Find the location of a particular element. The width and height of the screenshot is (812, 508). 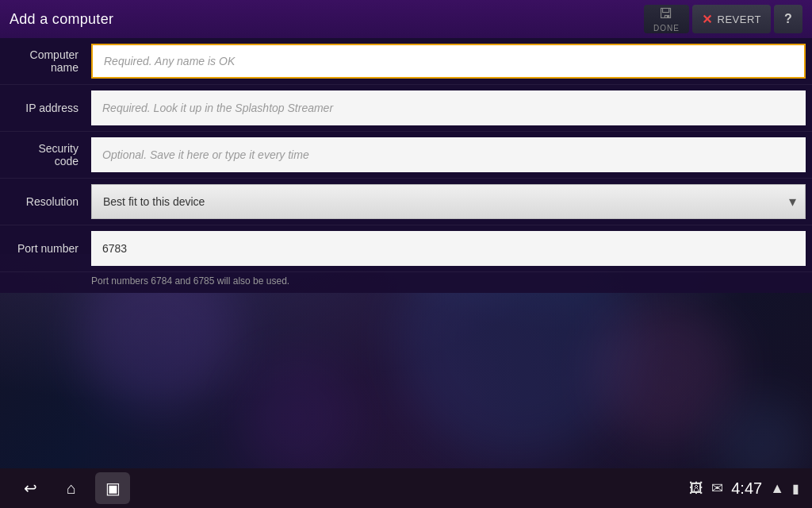

dialog-header: Add a computer 🖫 DONE ✕ REVERT ? is located at coordinates (406, 19).